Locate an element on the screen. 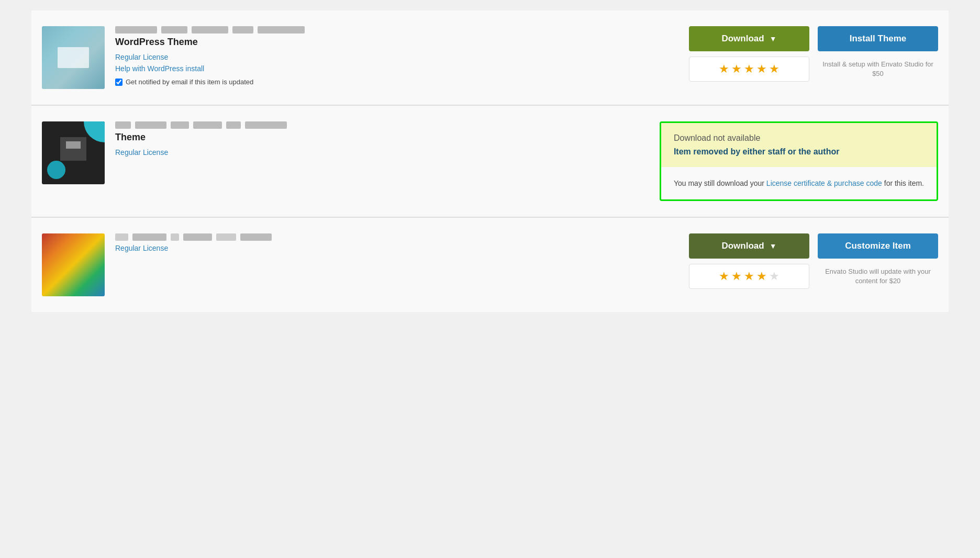  thumb-face is located at coordinates (73, 149).